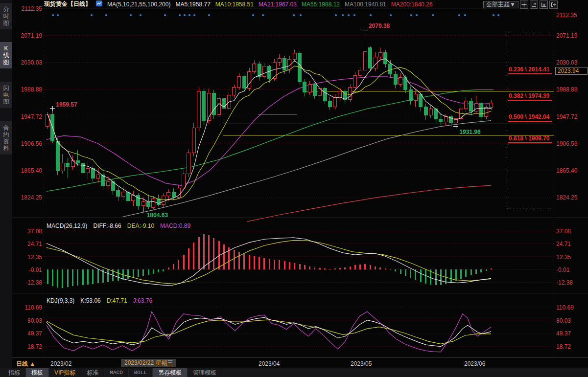 Image resolution: width=588 pixels, height=377 pixels. What do you see at coordinates (205, 373) in the screenshot?
I see `toolbar-tab-管理模板: 管理模板` at bounding box center [205, 373].